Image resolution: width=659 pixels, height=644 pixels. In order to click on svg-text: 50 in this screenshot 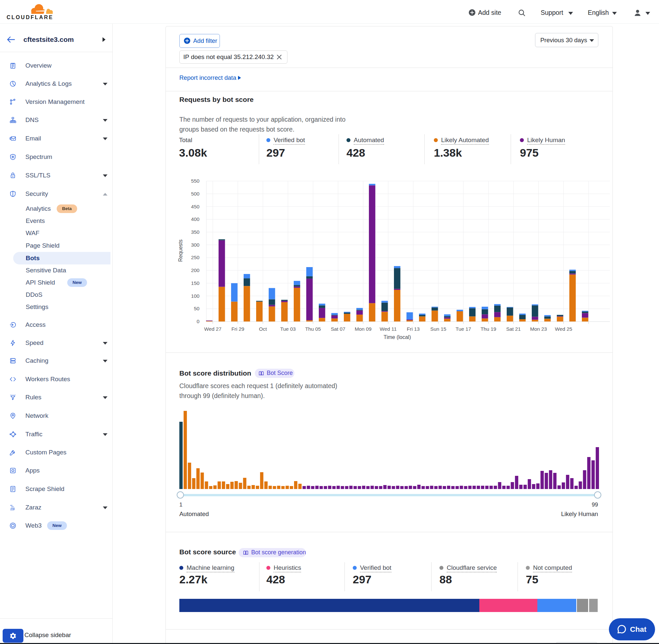, I will do `click(197, 308)`.